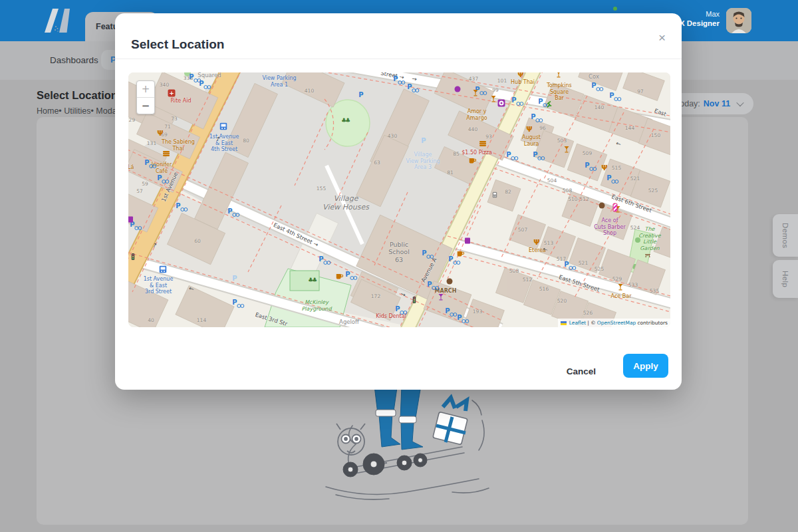 The width and height of the screenshot is (798, 532). What do you see at coordinates (377, 162) in the screenshot?
I see `map-label: 63` at bounding box center [377, 162].